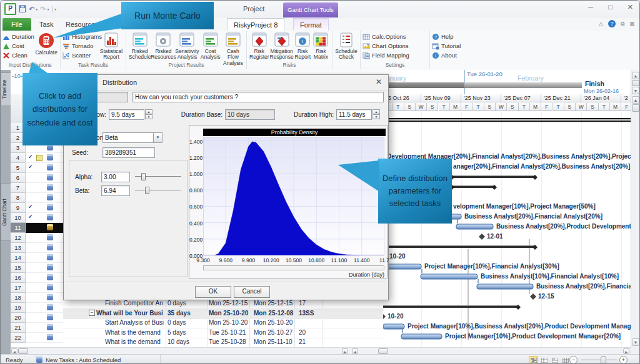 The height and width of the screenshot is (364, 640). Describe the element at coordinates (635, 212) in the screenshot. I see `vertical-scrollbar: ▲ ▼ ▲ ▼` at that location.